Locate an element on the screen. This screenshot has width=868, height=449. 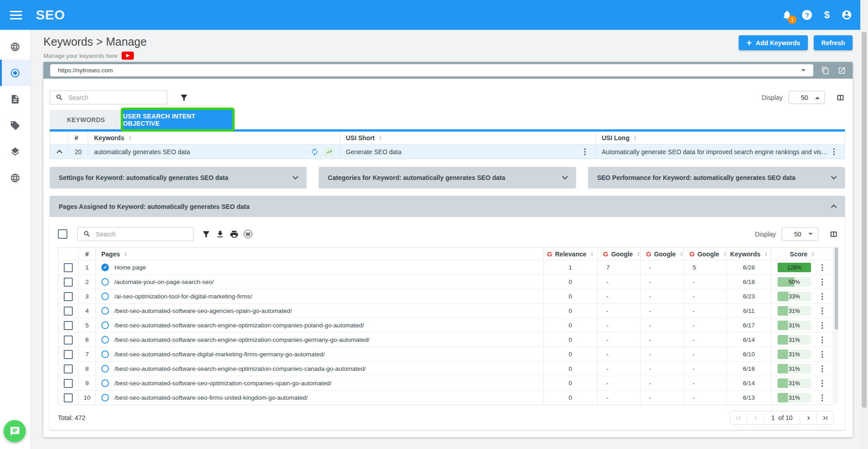
col-header-pages: Pages is located at coordinates (319, 254).